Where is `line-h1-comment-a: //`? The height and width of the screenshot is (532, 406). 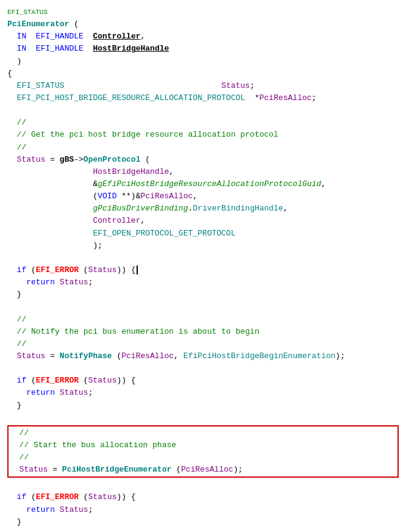
line-h1-comment-a: // is located at coordinates (203, 433).